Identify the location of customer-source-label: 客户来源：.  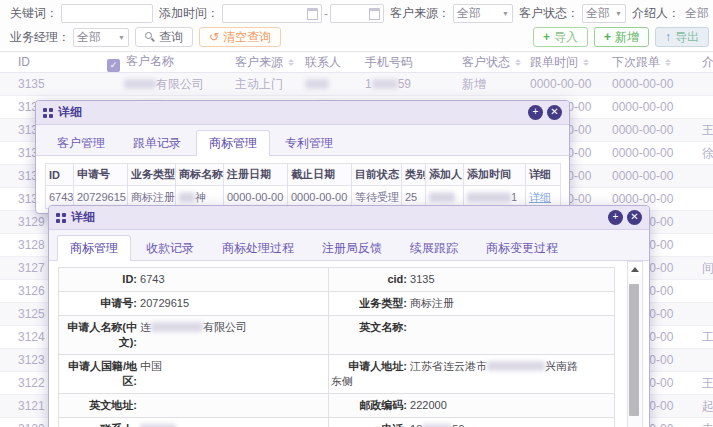
(420, 14).